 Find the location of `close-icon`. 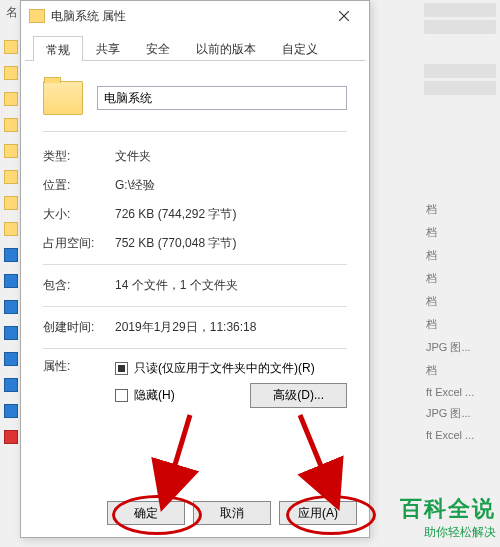

close-icon is located at coordinates (344, 16).